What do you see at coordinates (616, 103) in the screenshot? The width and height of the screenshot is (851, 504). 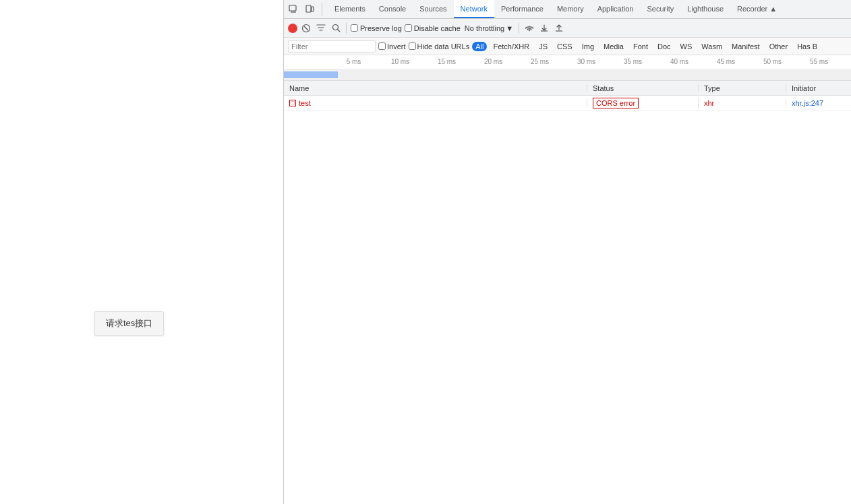 I see `cors-error-badge: CORS error` at bounding box center [616, 103].